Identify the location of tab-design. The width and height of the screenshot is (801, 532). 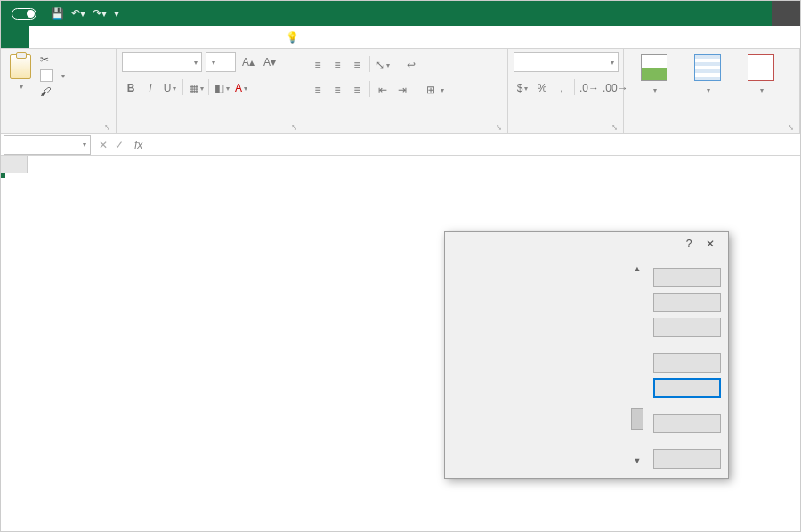
(254, 37).